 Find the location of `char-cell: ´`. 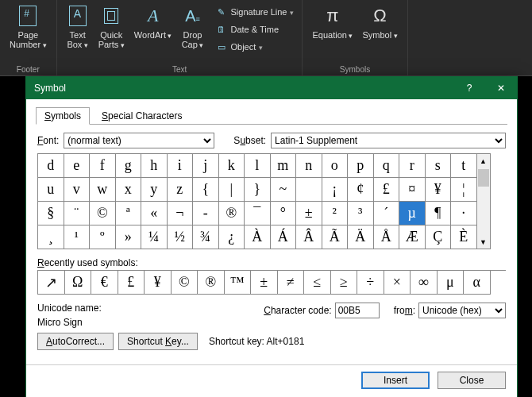

char-cell: ´ is located at coordinates (387, 214).